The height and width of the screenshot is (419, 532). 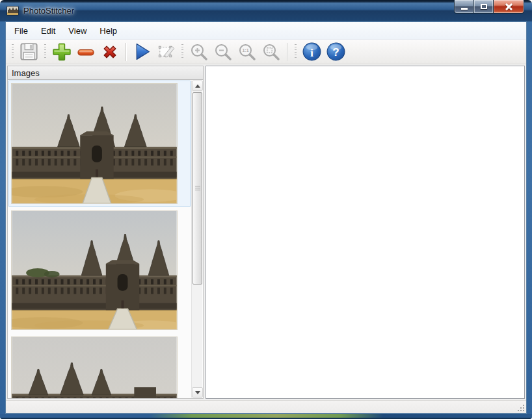 What do you see at coordinates (199, 52) in the screenshot?
I see `zoom-in-button` at bounding box center [199, 52].